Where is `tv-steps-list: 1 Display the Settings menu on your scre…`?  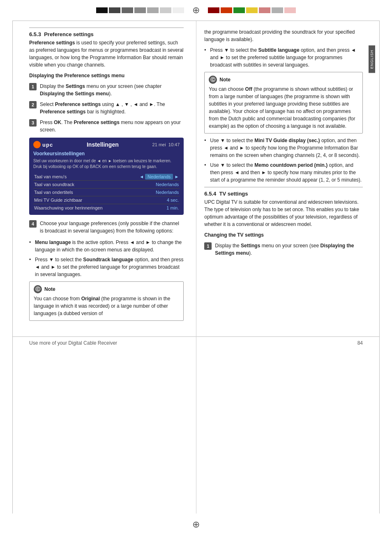 tv-steps-list: 1 Display the Settings menu on your scre… is located at coordinates (284, 249).